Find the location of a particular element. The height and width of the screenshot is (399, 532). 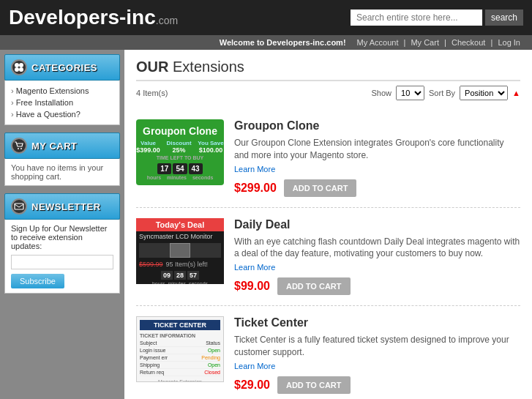

sort-arrow-icon: ▲ is located at coordinates (517, 93).